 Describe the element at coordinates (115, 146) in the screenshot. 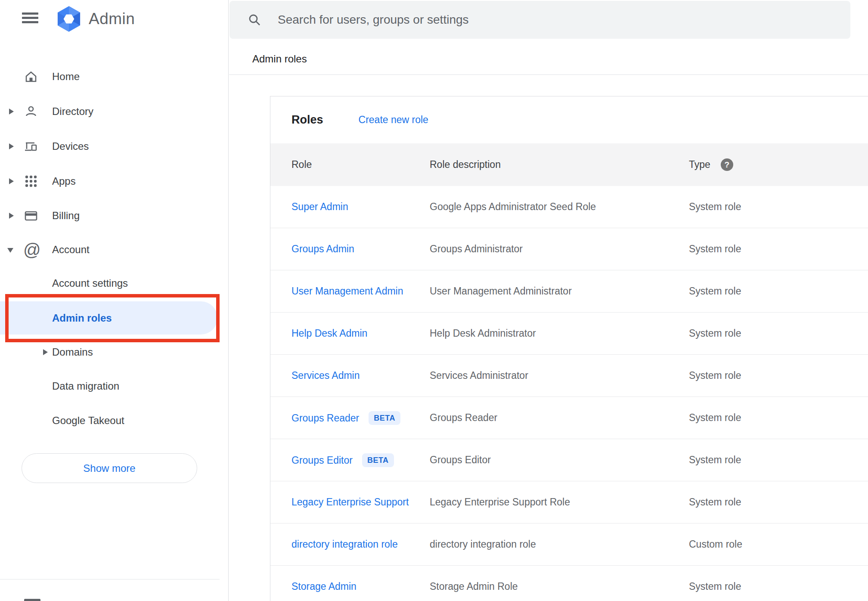

I see `sidebar-item-devices: Devices` at that location.